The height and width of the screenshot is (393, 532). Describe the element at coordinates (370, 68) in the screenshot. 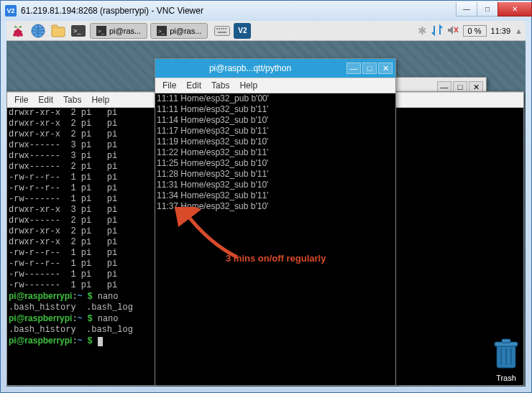

I see `window-maximize-button: □` at that location.